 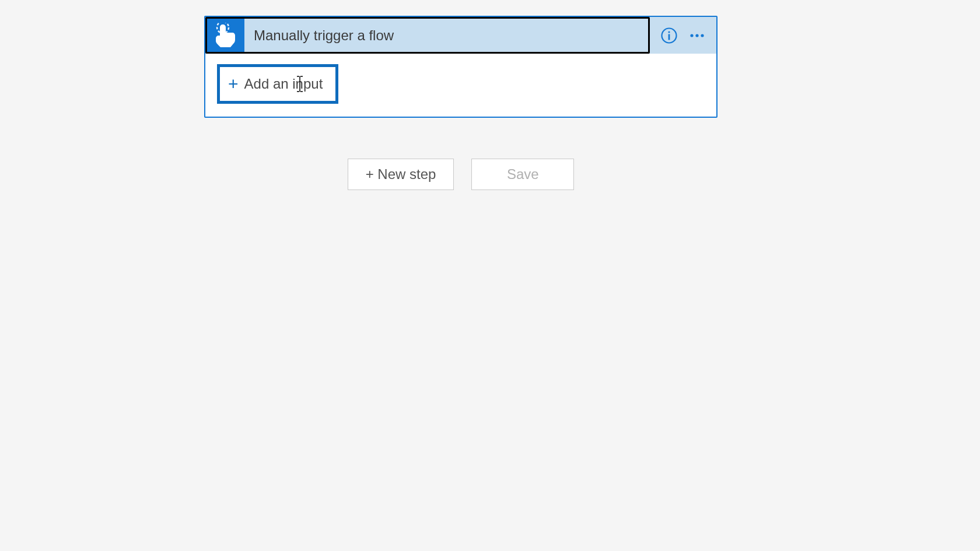 What do you see at coordinates (401, 174) in the screenshot?
I see `new-step-button: + New step` at bounding box center [401, 174].